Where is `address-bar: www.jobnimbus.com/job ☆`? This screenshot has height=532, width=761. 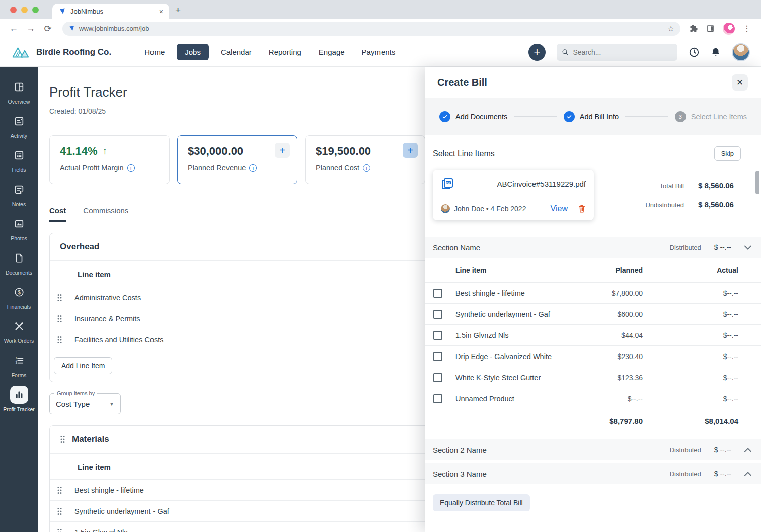
address-bar: www.jobnimbus.com/job ☆ is located at coordinates (371, 29).